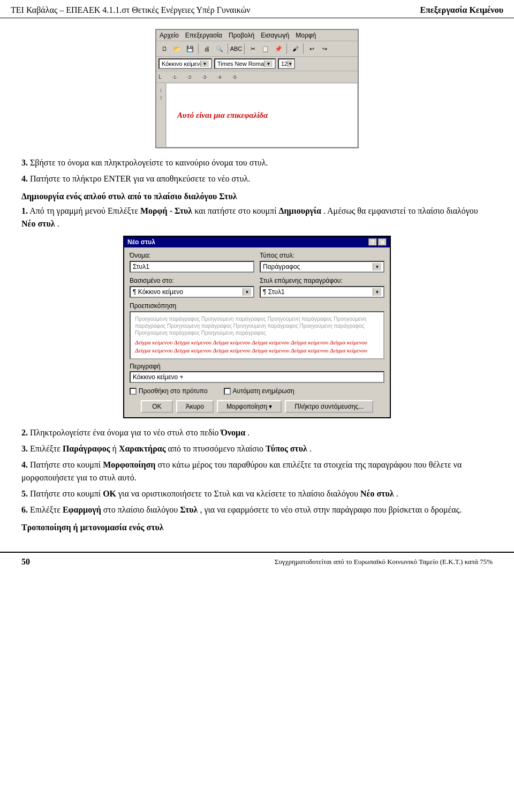 This screenshot has width=514, height=812. What do you see at coordinates (266, 49) in the screenshot?
I see `copy-btn: 📋` at bounding box center [266, 49].